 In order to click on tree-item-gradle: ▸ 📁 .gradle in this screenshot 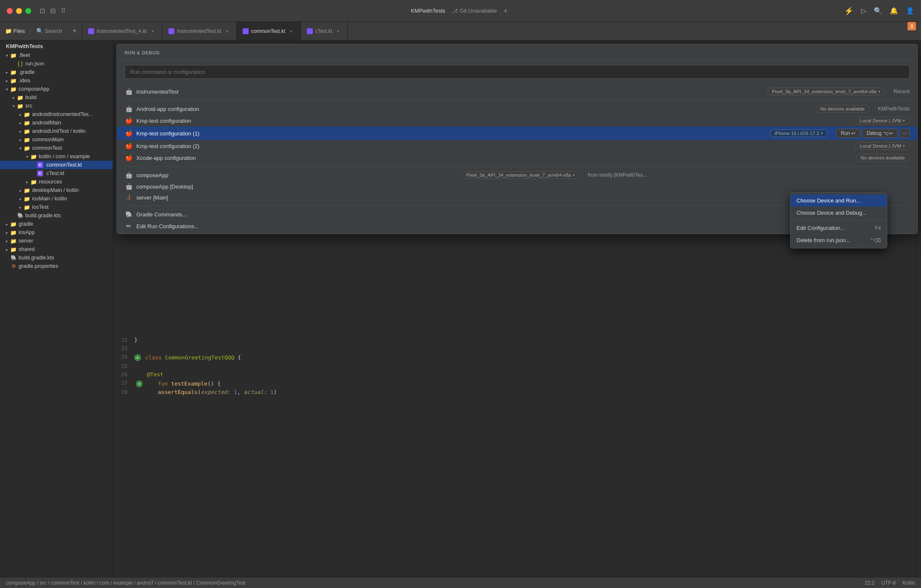, I will do `click(57, 72)`.